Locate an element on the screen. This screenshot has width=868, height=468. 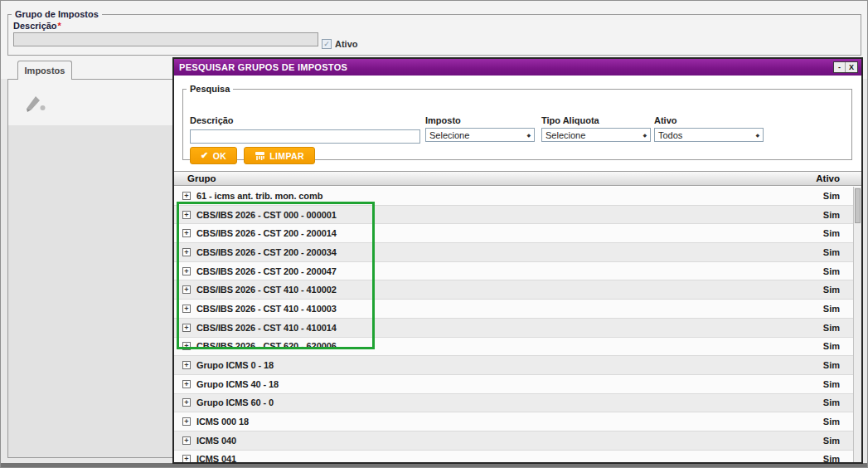
modal-title: PESQUISAR GRUPOS DE IMPOSTOS is located at coordinates (506, 67).